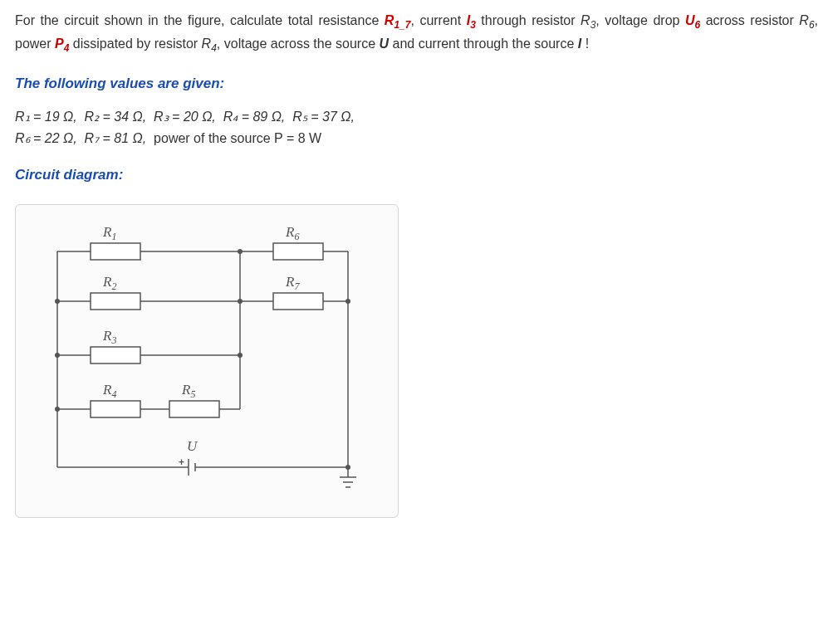 The width and height of the screenshot is (833, 644). Describe the element at coordinates (417, 83) in the screenshot. I see `given-heading: The following values are given:` at that location.